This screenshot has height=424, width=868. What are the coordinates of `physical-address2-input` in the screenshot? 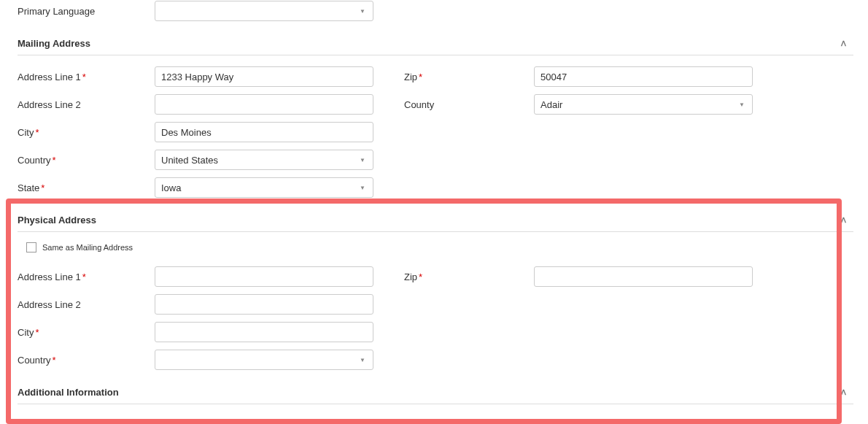 It's located at (264, 304).